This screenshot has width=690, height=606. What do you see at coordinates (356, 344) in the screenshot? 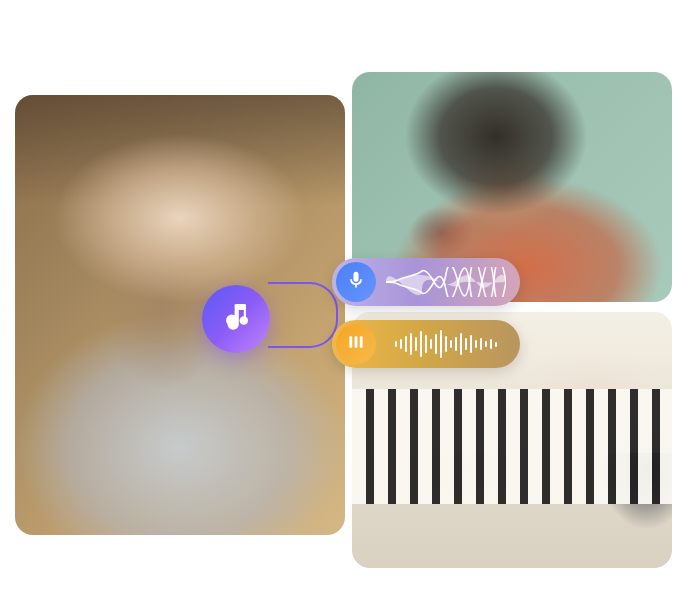
I see `columns-icon` at bounding box center [356, 344].